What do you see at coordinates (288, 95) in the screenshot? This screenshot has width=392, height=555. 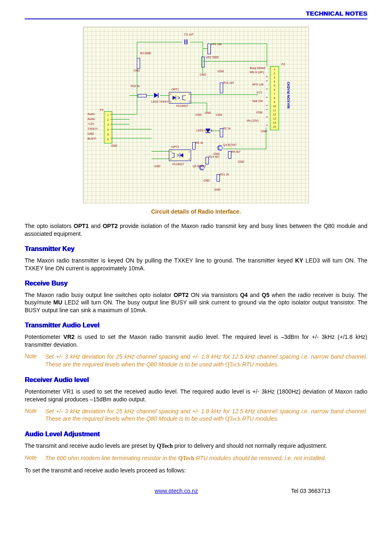 I see `maxon-radio-label: MAXON RADIO` at bounding box center [288, 95].